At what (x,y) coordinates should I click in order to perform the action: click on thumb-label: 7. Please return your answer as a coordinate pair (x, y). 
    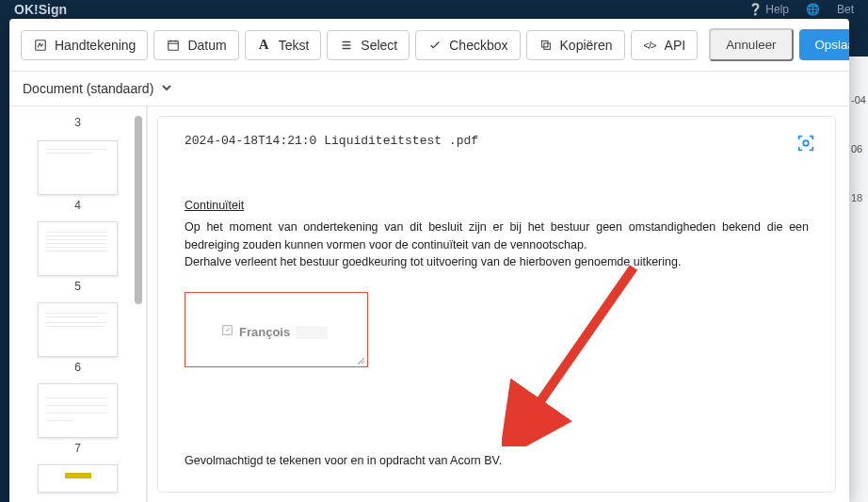
    Looking at the image, I should click on (77, 448).